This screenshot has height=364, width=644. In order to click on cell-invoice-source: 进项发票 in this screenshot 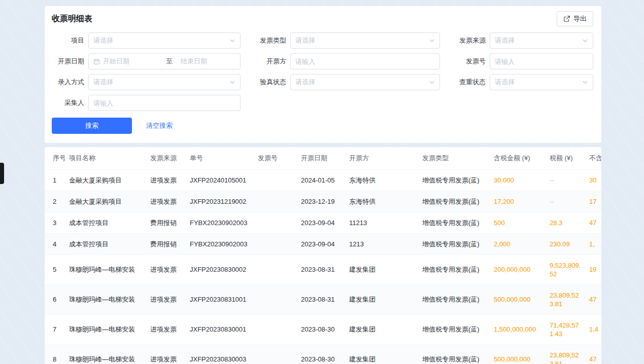, I will do `click(166, 180)`.